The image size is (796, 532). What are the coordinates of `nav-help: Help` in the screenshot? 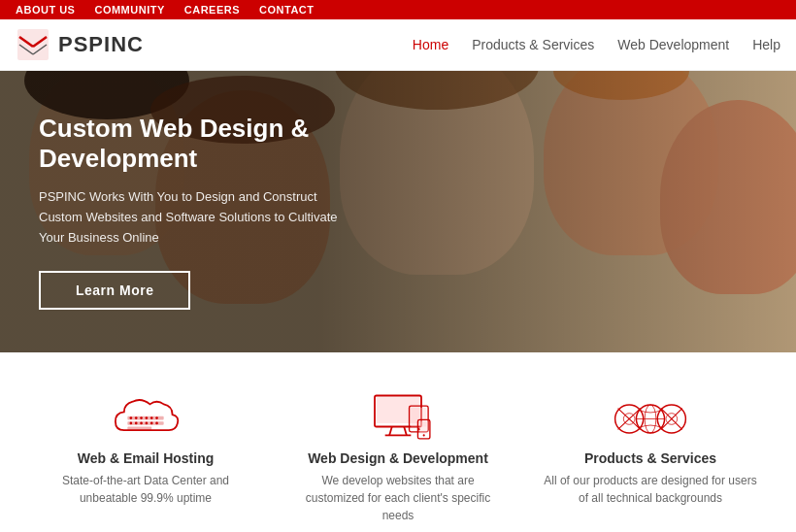 It's located at (767, 45).